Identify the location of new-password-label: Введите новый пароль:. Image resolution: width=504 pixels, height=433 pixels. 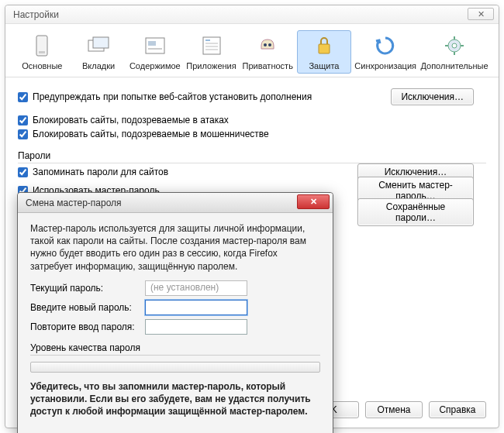
(88, 308).